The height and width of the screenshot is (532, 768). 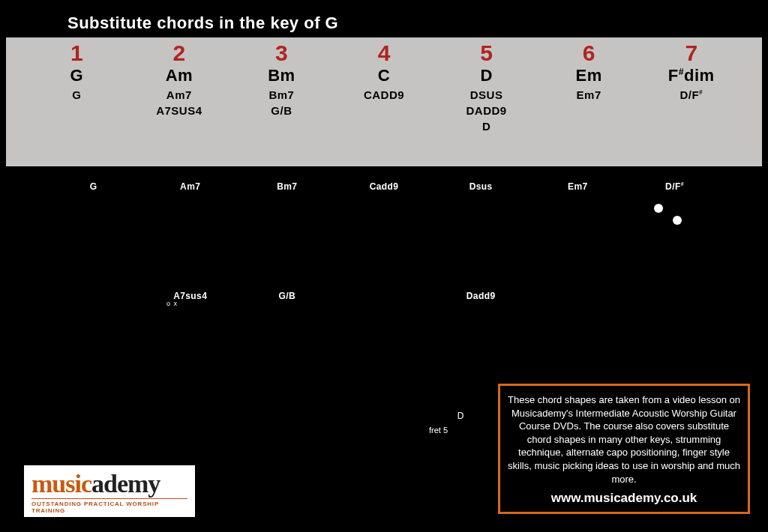 I want to click on chord-diagram-label: D/F#, so click(x=675, y=187).